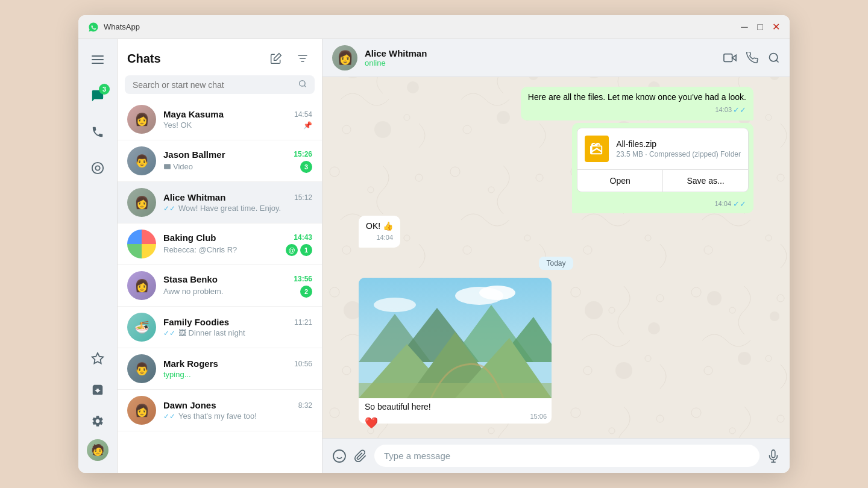 This screenshot has width=868, height=488. What do you see at coordinates (219, 411) in the screenshot?
I see `chat-item: 👩 Dawn Jones 8:32 ✓✓ Yes that's my fave …` at bounding box center [219, 411].